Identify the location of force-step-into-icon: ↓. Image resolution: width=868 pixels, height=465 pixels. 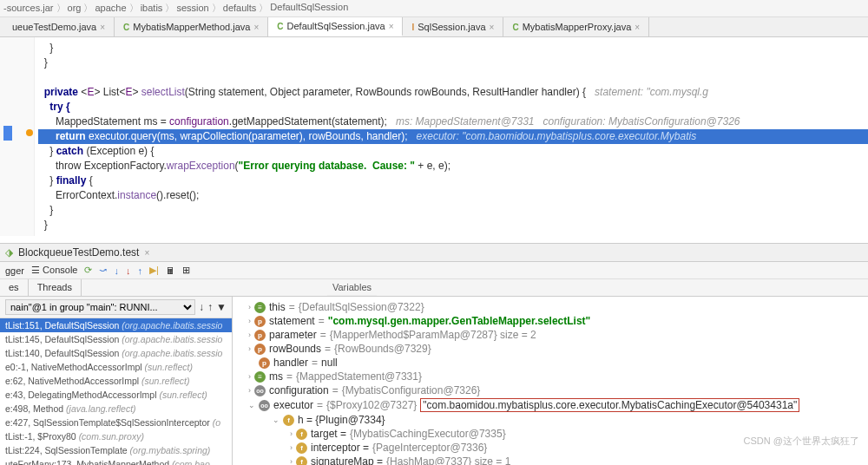
(128, 271).